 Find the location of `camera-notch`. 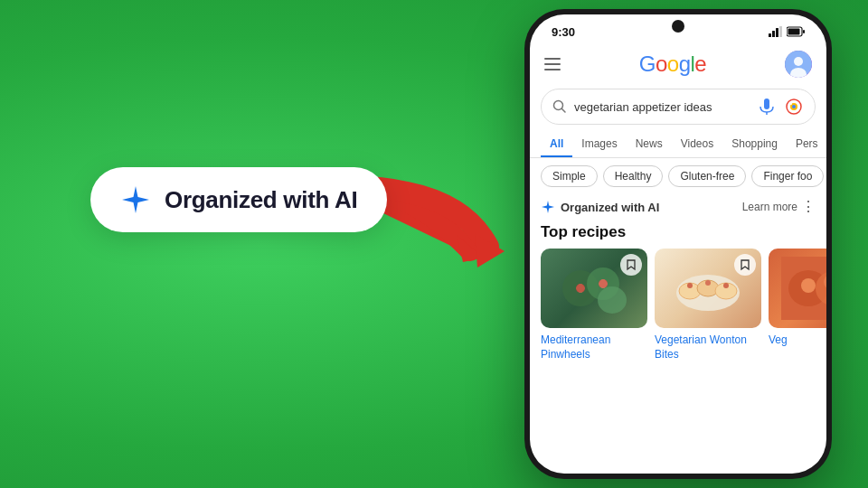

camera-notch is located at coordinates (678, 26).